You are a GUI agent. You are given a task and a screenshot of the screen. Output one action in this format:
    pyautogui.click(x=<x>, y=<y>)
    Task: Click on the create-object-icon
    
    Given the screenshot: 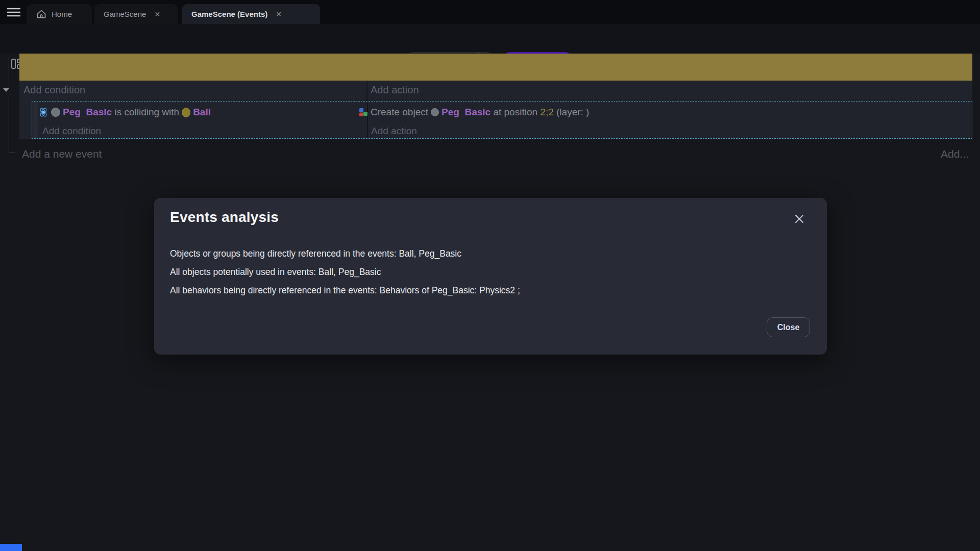 What is the action you would take?
    pyautogui.click(x=363, y=112)
    